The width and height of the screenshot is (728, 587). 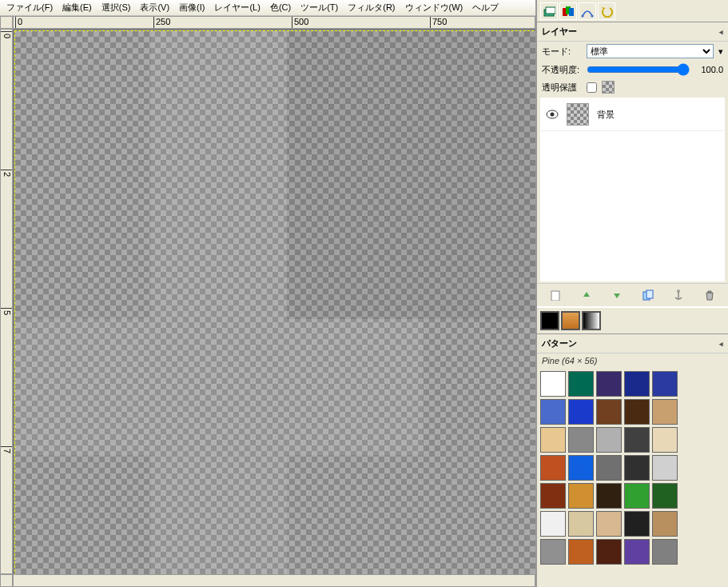 I want to click on lock-alpha-checkbox, so click(x=591, y=88).